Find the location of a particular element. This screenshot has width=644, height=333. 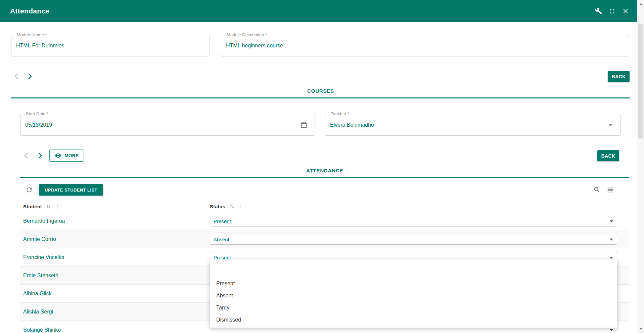

window-titlebar: Attendance is located at coordinates (318, 11).